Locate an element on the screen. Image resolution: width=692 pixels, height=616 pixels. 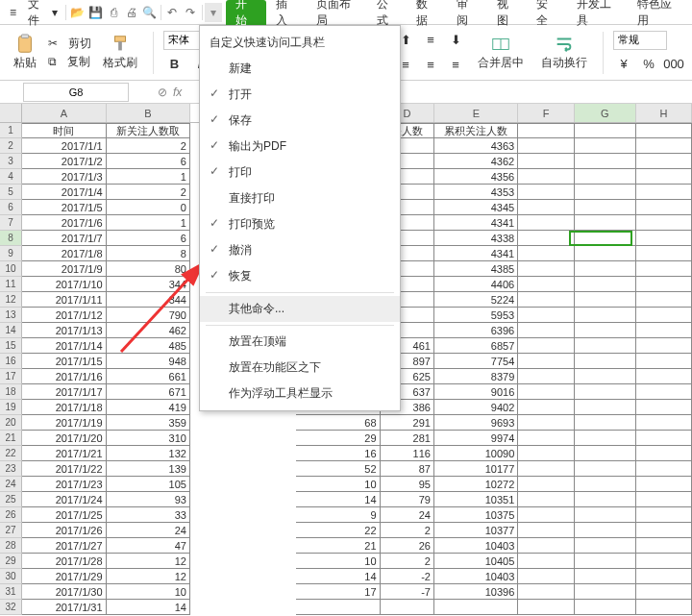
cell: 8379 is located at coordinates (477, 377).